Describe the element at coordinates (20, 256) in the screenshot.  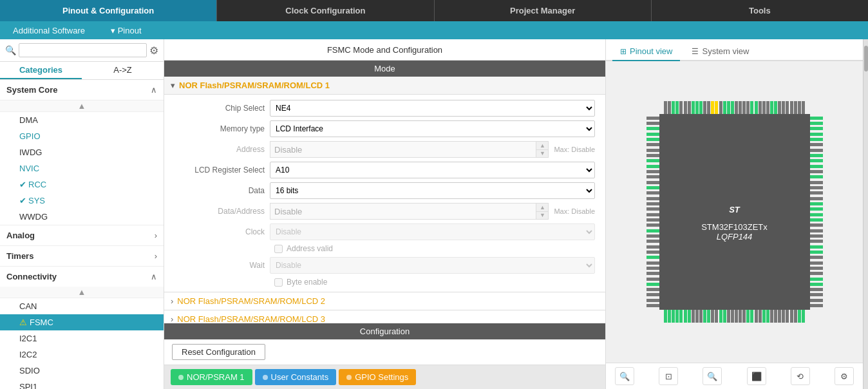
I see `section-timers-label: Timers` at that location.